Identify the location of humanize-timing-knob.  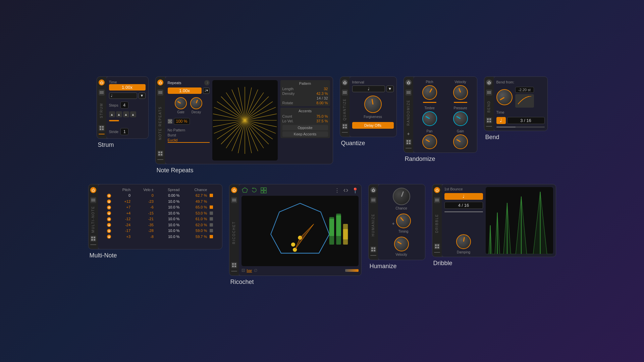
(404, 221).